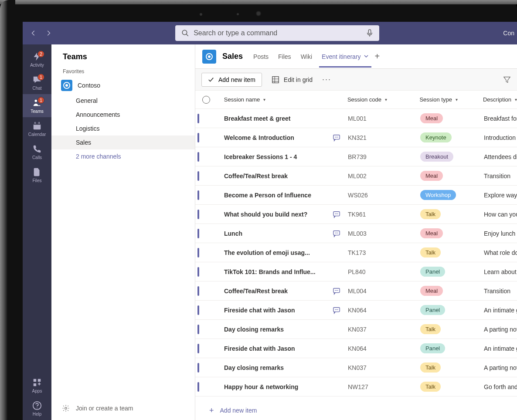 The height and width of the screenshot is (420, 517). Describe the element at coordinates (123, 55) in the screenshot. I see `sidebar-title: Teams` at that location.